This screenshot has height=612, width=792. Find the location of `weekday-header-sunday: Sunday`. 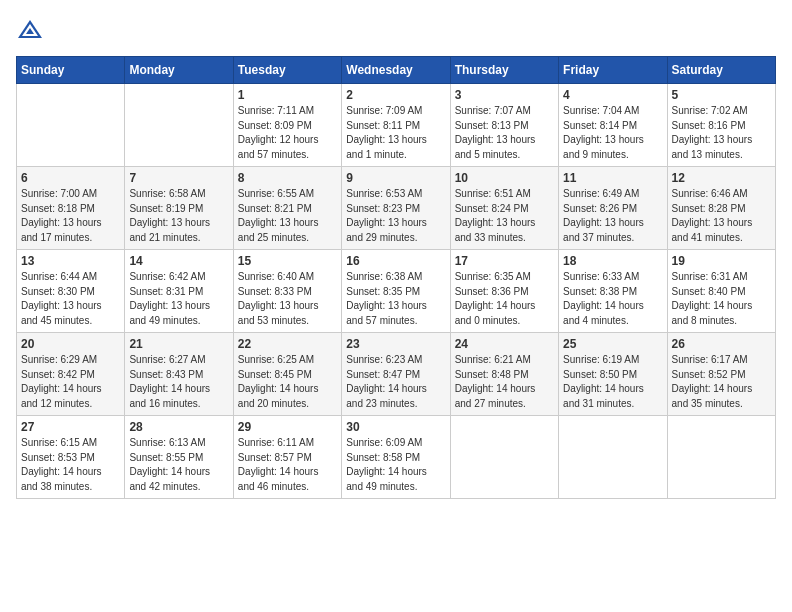

weekday-header-sunday: Sunday is located at coordinates (71, 70).